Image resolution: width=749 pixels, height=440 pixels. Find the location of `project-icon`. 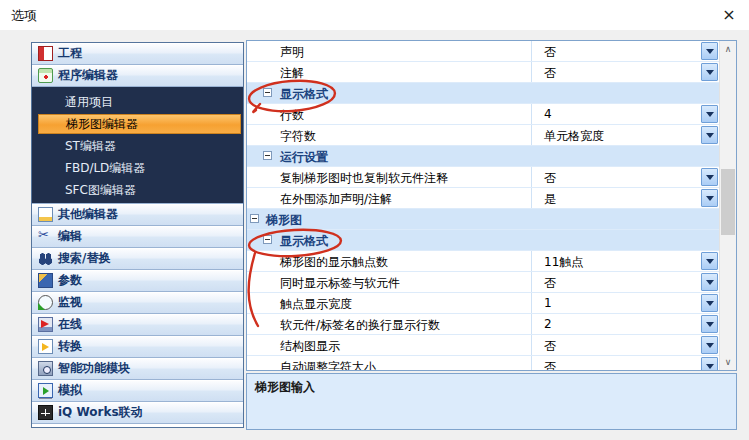

project-icon is located at coordinates (46, 54).